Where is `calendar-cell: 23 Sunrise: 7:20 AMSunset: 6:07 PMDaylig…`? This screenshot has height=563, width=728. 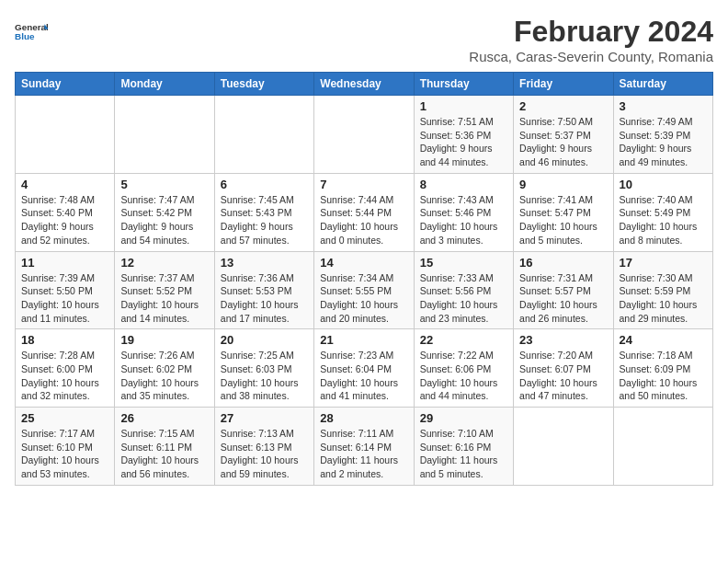 calendar-cell: 23 Sunrise: 7:20 AMSunset: 6:07 PMDaylig… is located at coordinates (563, 368).